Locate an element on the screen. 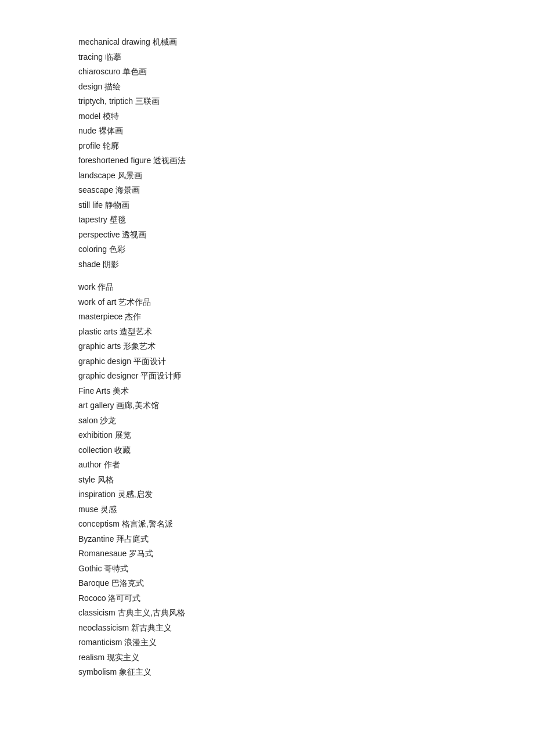 The width and height of the screenshot is (534, 756). vocab-item-model: model 模特 is located at coordinates (267, 116).